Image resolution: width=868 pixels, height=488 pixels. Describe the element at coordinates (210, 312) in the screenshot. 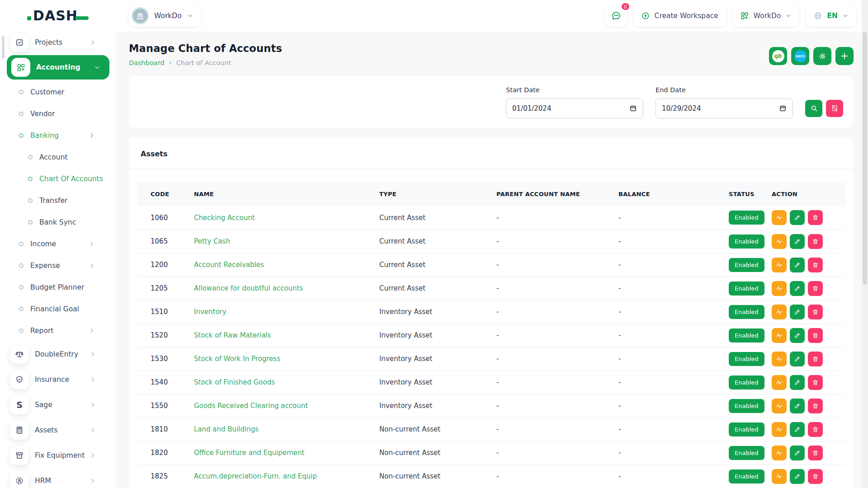

I see `account-link: Inventory` at that location.